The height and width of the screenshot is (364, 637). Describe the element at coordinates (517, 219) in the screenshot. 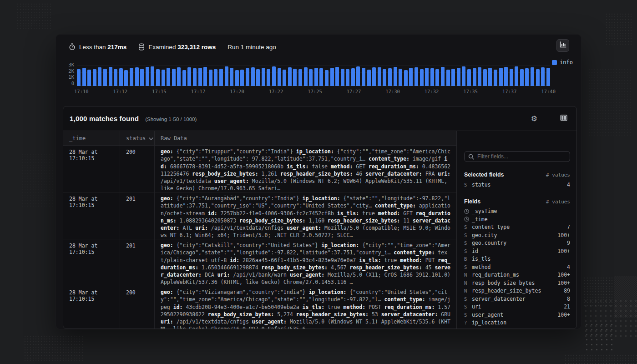

I see `field-item-_time: _time` at that location.